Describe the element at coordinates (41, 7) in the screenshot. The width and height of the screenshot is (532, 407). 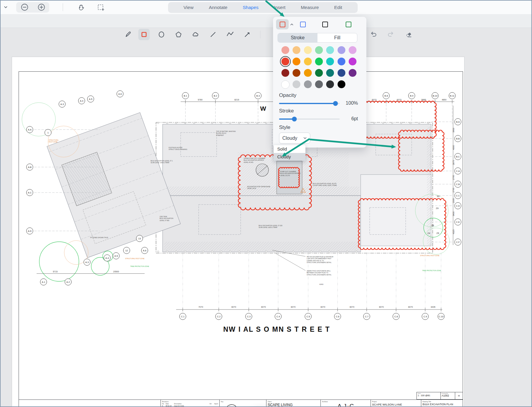
I see `zoom-in-button` at that location.